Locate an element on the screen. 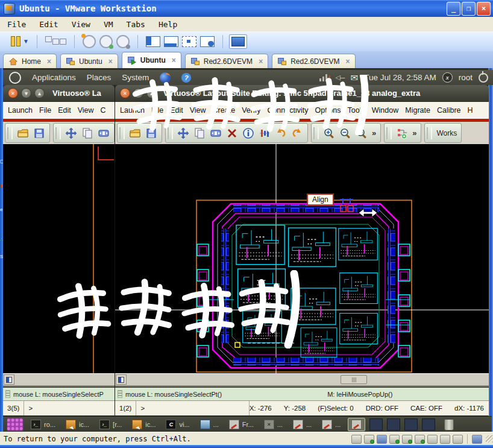 The width and height of the screenshot is (493, 448). left-layout-canvas is located at coordinates (59, 259).